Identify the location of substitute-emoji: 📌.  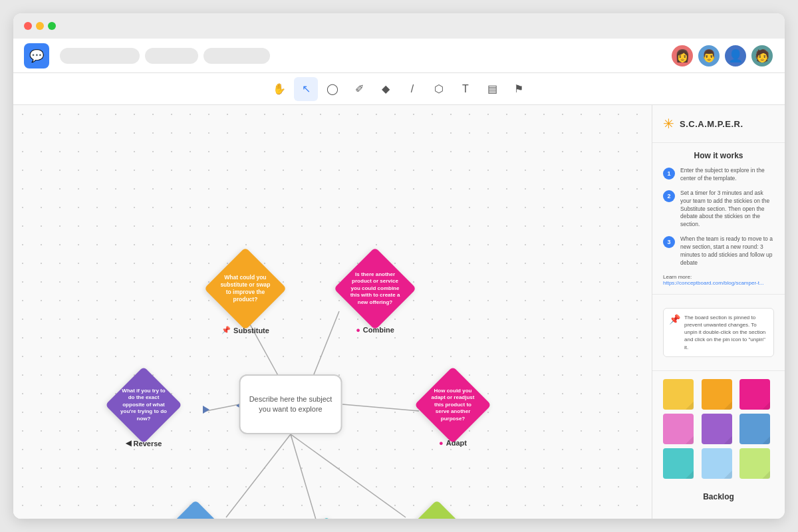
(226, 330).